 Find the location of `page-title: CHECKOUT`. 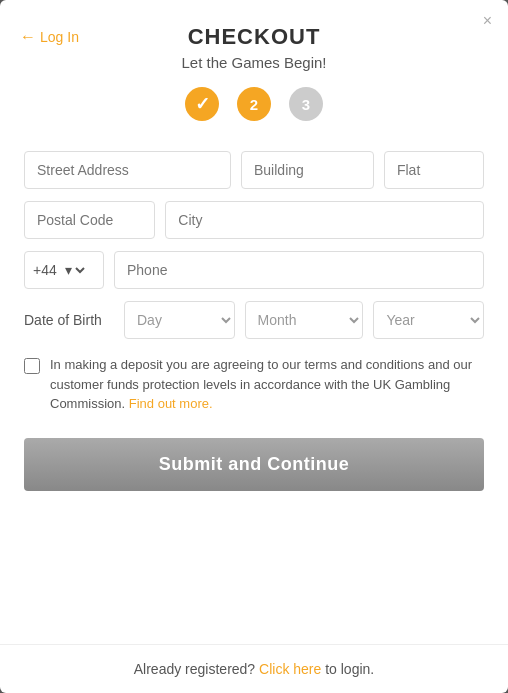

page-title: CHECKOUT is located at coordinates (254, 37).